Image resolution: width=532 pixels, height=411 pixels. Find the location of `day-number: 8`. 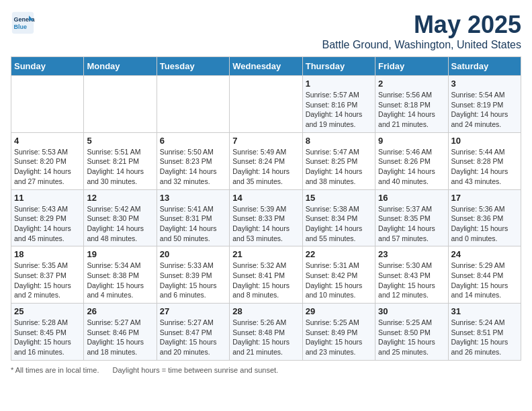

day-number: 8 is located at coordinates (339, 141).